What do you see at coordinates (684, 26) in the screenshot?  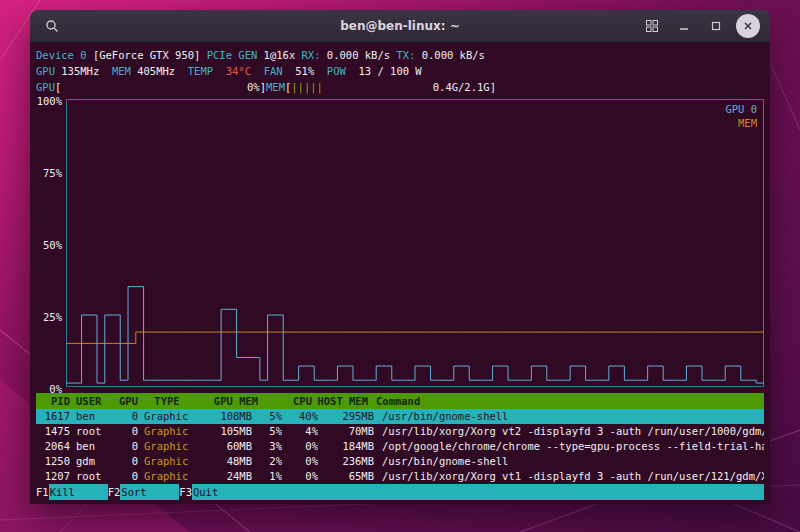 I see `minimize-button` at bounding box center [684, 26].